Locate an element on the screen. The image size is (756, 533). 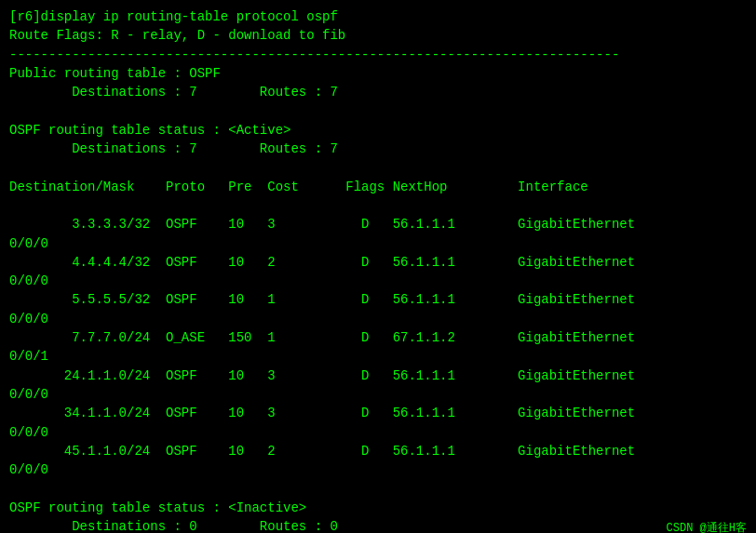
terminal-line: 24.1.1.0/24 OSPF 10 3 D 56.1.1.1 Gigabit… is located at coordinates (378, 376).